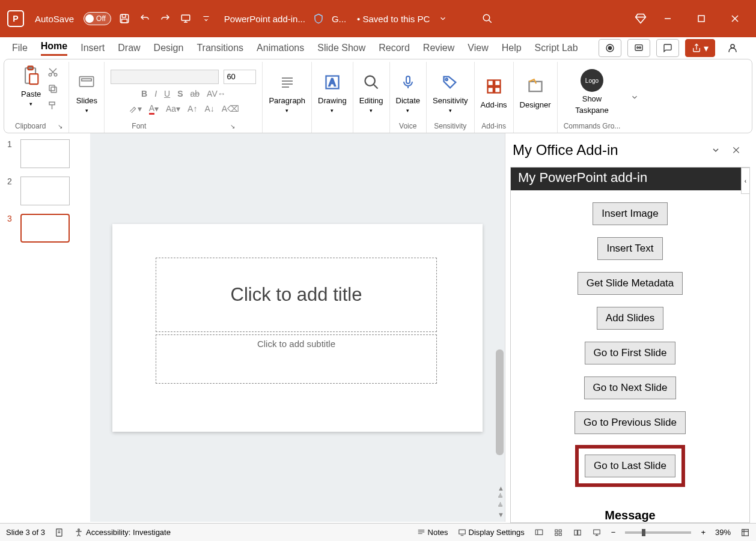 The image size is (756, 541). What do you see at coordinates (639, 48) in the screenshot?
I see `teams-share-button` at bounding box center [639, 48].